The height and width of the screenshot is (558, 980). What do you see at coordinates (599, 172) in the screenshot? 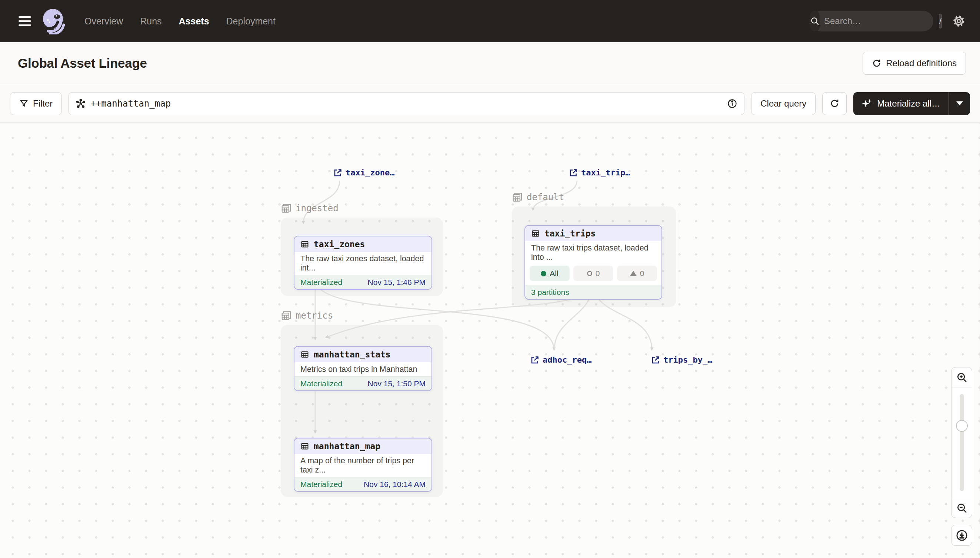
I see `external-asset-taxi-trip: taxi_trip…` at bounding box center [599, 172].